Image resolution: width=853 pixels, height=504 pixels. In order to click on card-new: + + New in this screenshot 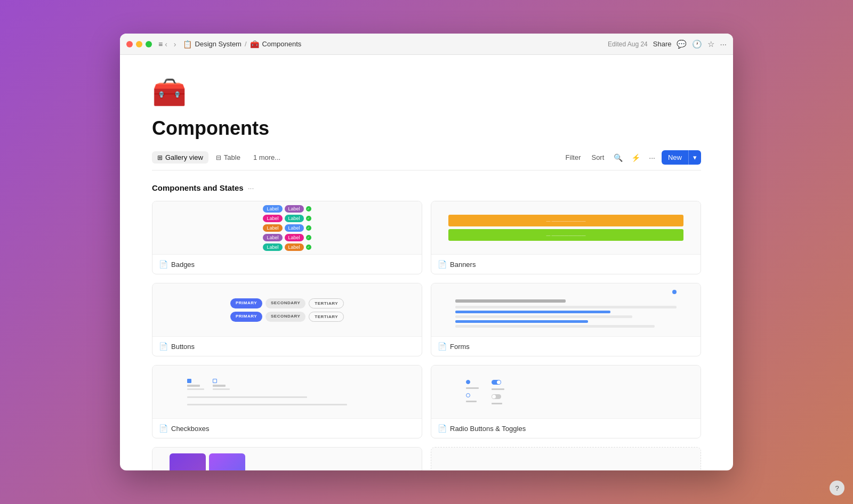, I will do `click(566, 459)`.